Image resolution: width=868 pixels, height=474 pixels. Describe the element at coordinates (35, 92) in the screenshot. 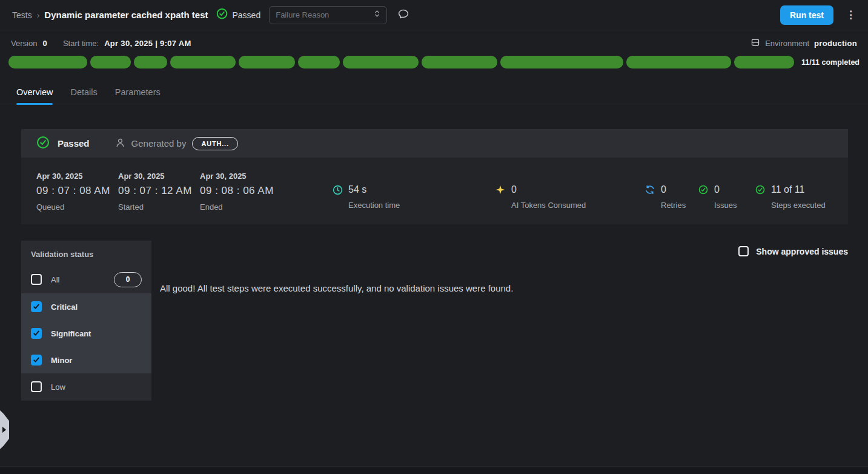

I see `tab-overview: Overview` at that location.